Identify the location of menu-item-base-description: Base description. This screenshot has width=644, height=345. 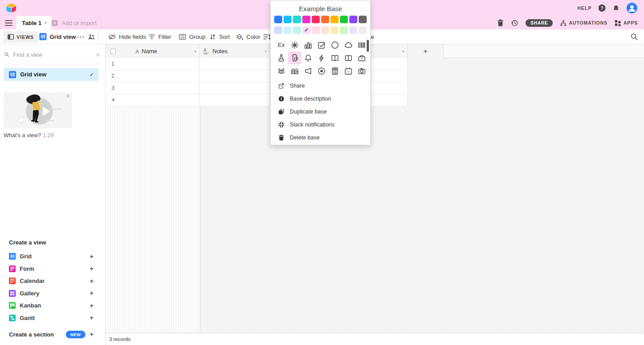
(320, 98).